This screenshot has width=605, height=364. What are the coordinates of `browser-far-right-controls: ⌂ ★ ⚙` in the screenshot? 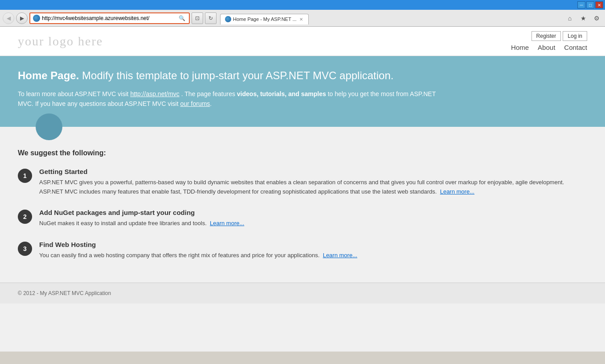 It's located at (583, 18).